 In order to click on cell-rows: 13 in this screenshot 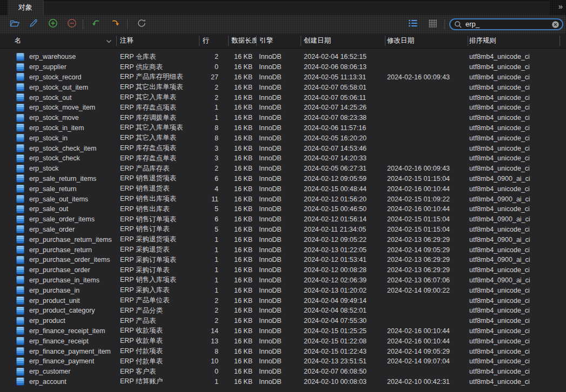, I will do `click(214, 341)`.